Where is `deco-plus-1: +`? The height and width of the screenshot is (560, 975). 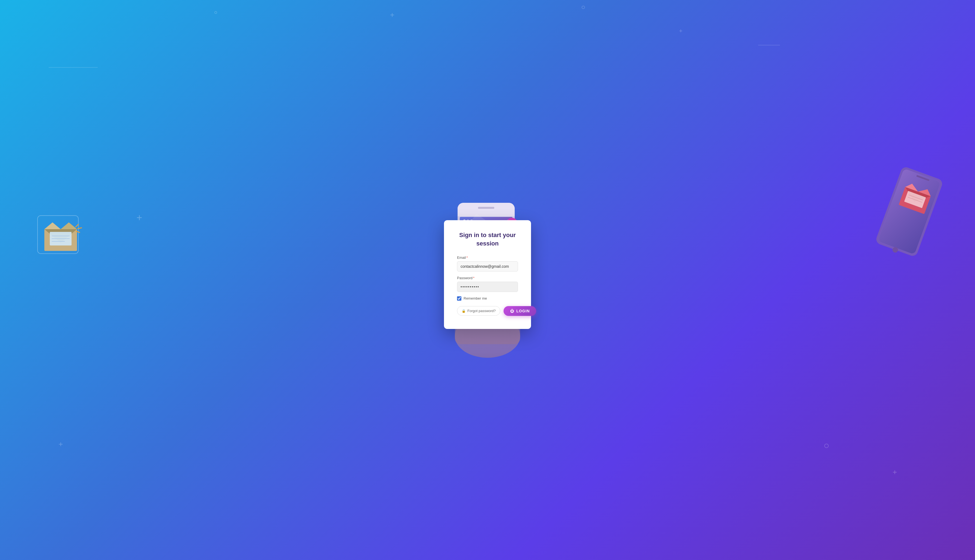 deco-plus-1: + is located at coordinates (392, 15).